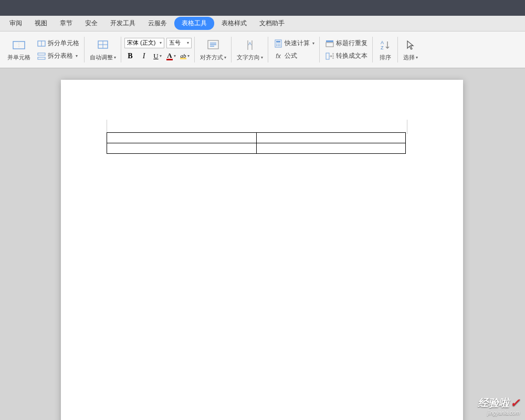  What do you see at coordinates (103, 58) in the screenshot?
I see `autofit-label: 自动调整▾` at bounding box center [103, 58].